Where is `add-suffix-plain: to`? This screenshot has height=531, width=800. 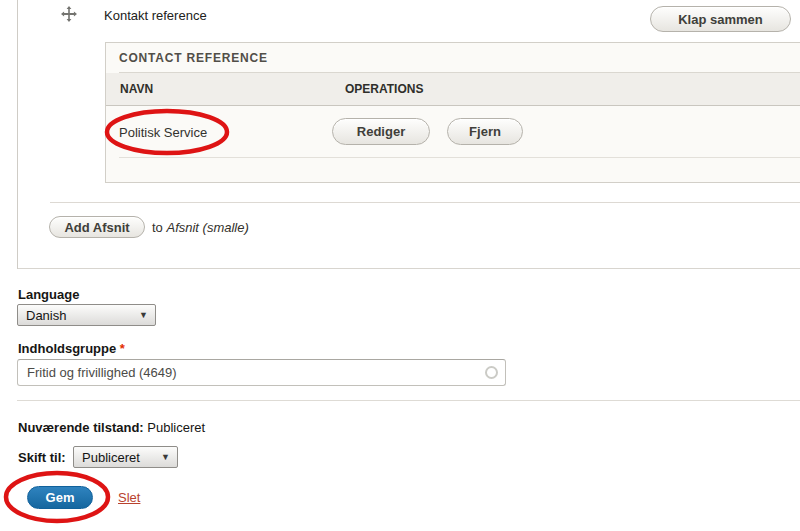
add-suffix-plain: to is located at coordinates (159, 228).